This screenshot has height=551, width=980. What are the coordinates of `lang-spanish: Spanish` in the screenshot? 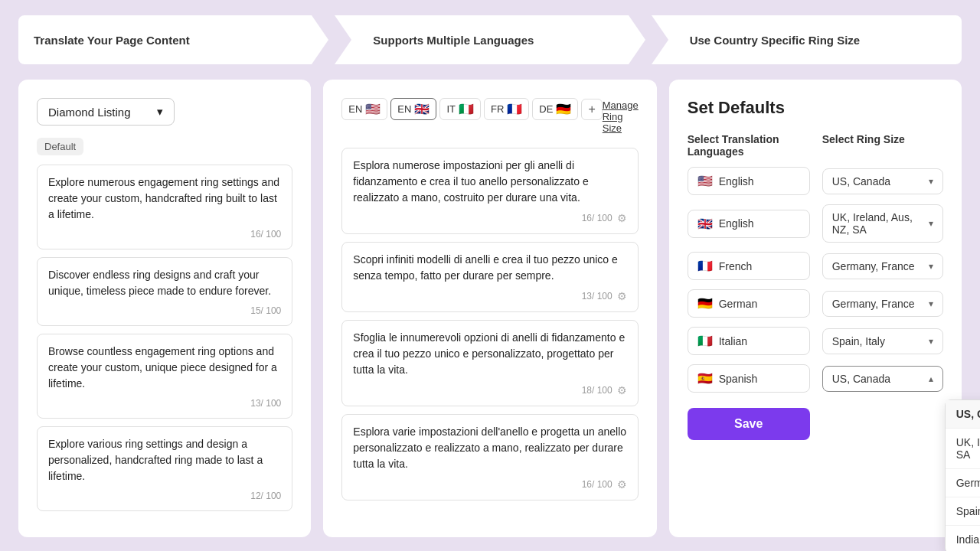 It's located at (738, 379).